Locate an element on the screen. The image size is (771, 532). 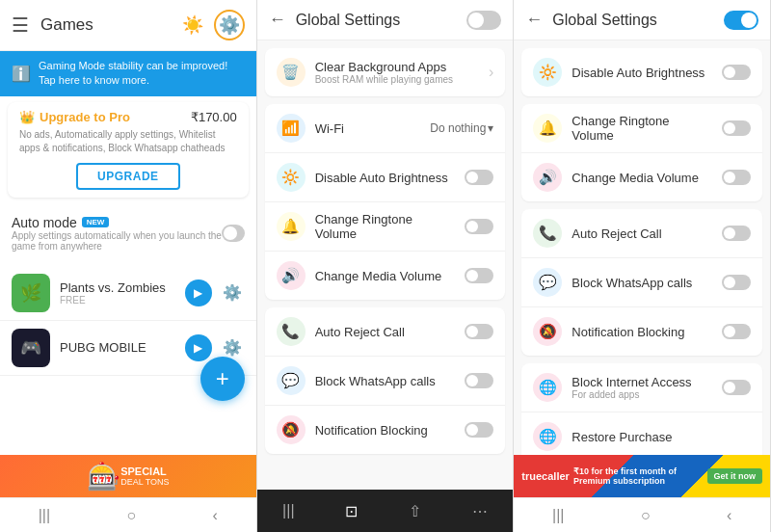
right-ringtone-toggle is located at coordinates (736, 128).